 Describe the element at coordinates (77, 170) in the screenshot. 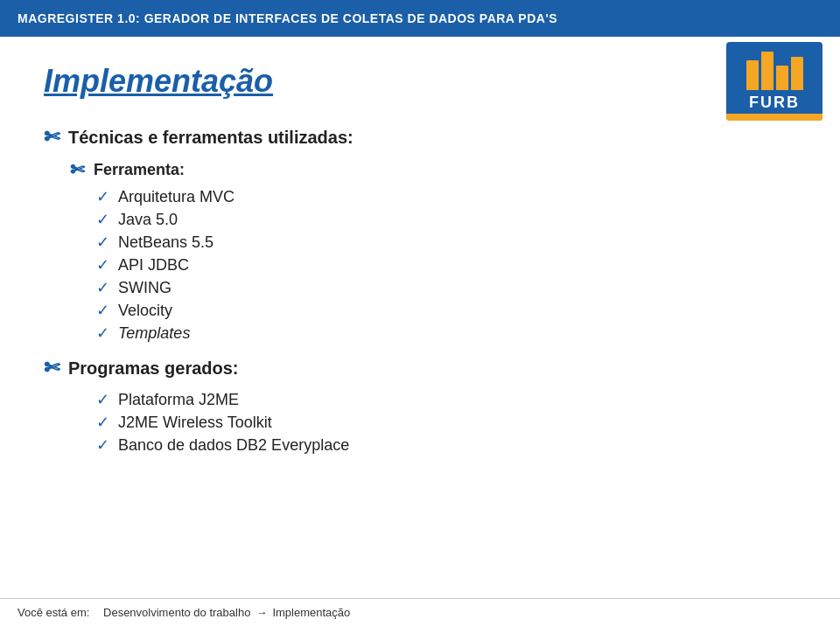

I see `sub-section-1-icon: ✄` at that location.